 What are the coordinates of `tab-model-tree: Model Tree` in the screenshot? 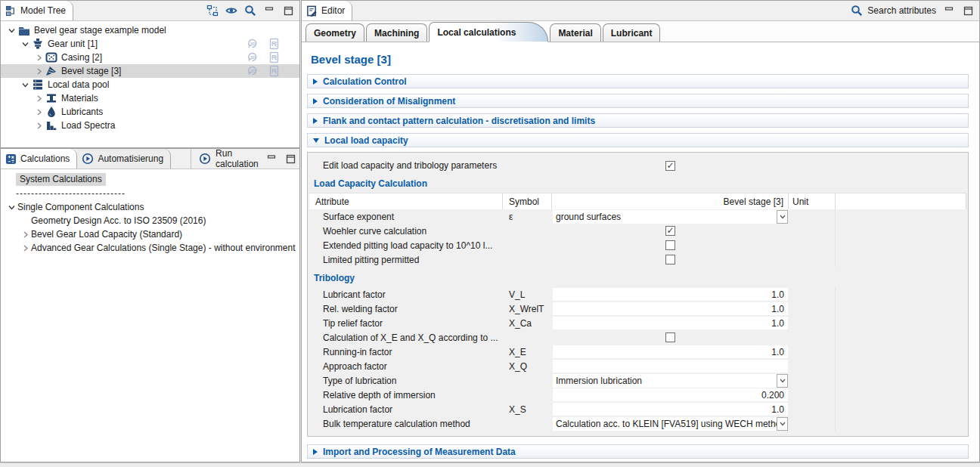 It's located at (37, 11).